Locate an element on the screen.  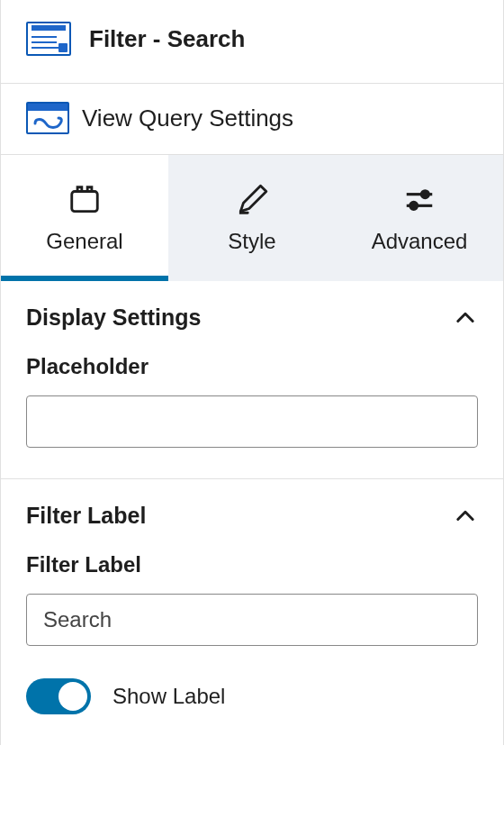
section-filter-label-toggle: Filter Label is located at coordinates (252, 515).